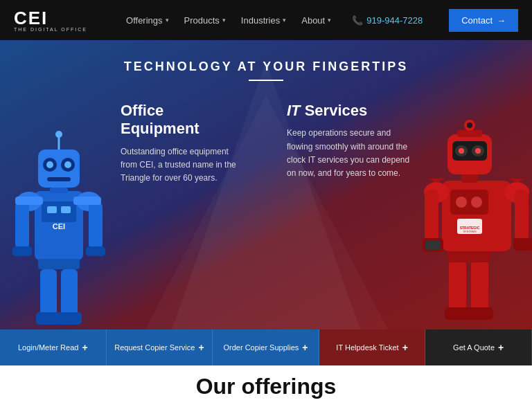 Image resolution: width=532 pixels, height=407 pixels. Describe the element at coordinates (266, 20) in the screenshot. I see `navbar: CEI THE DIGITAL OFFICE Offerings ▾ Produ…` at that location.